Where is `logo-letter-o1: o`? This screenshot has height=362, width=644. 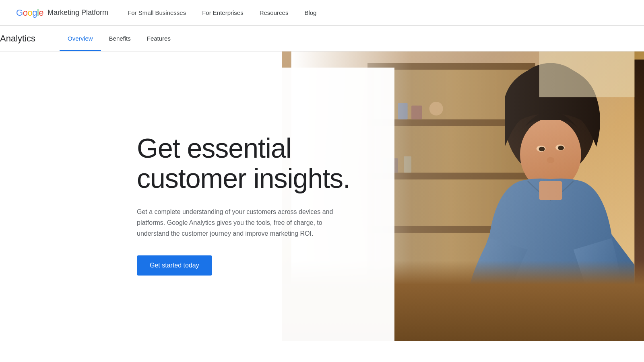
logo-letter-o1: o is located at coordinates (25, 13).